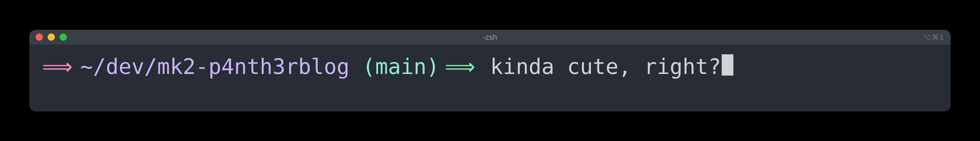 Image resolution: width=980 pixels, height=141 pixels. I want to click on branch-close: ), so click(433, 67).